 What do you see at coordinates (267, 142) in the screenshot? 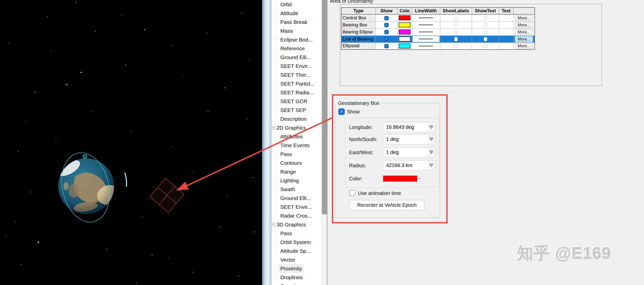
I see `window-splitter` at bounding box center [267, 142].